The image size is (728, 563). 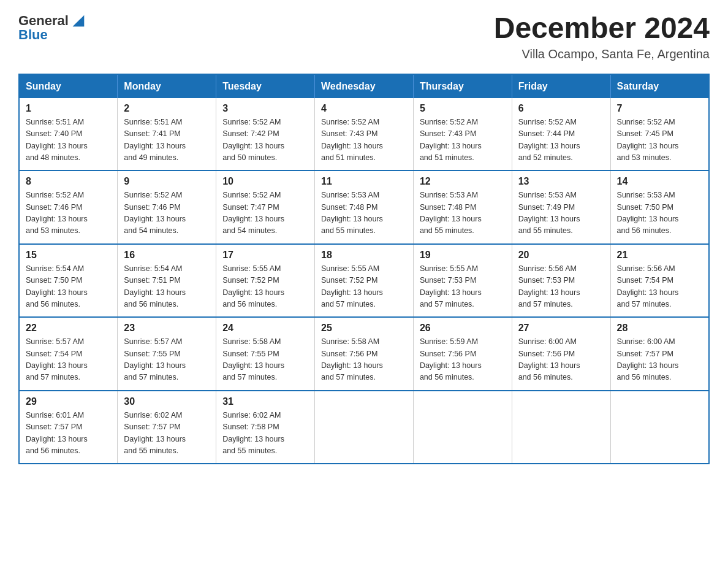 I want to click on location-subtitle: Villa Ocampo, Santa Fe, Argentina, so click(x=602, y=54).